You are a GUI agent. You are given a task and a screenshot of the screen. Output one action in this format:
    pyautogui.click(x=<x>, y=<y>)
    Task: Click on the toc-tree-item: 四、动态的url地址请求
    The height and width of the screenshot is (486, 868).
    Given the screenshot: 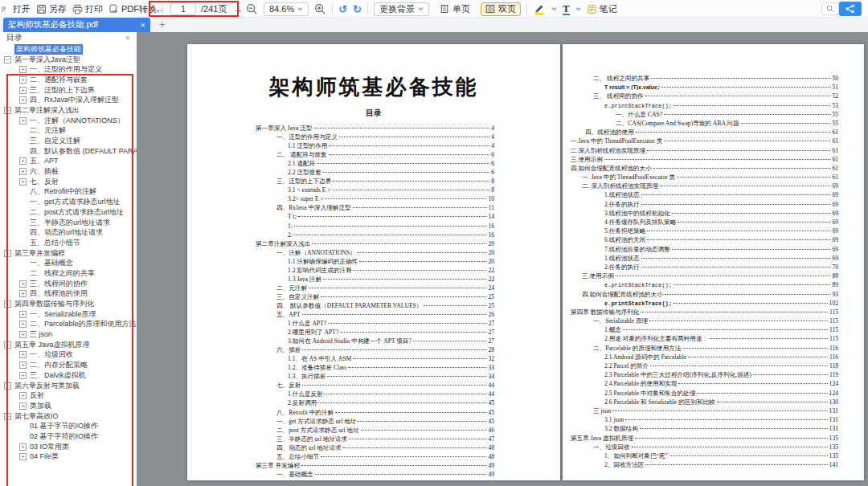 What is the action you would take?
    pyautogui.click(x=68, y=233)
    